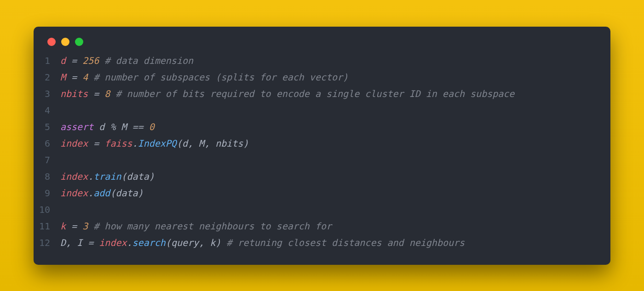 The image size is (644, 291). I want to click on code-token: 3, so click(85, 226).